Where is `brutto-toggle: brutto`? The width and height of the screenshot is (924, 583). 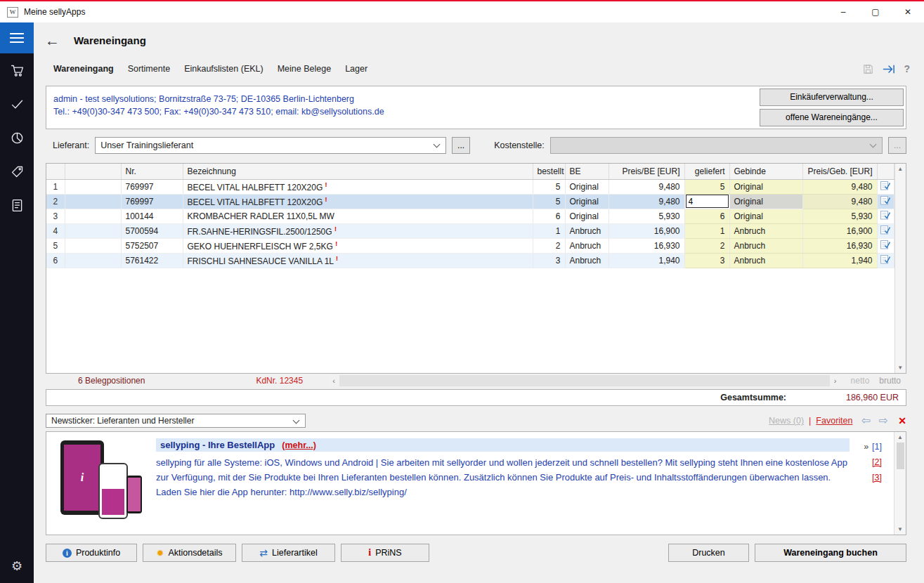 brutto-toggle: brutto is located at coordinates (890, 381).